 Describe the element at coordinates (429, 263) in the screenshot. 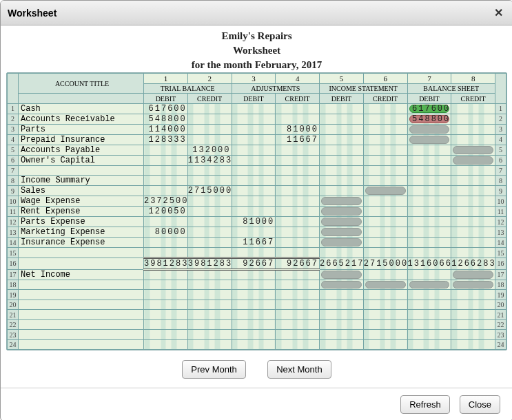

I see `balance-sheet-debit-total: 1316066` at that location.